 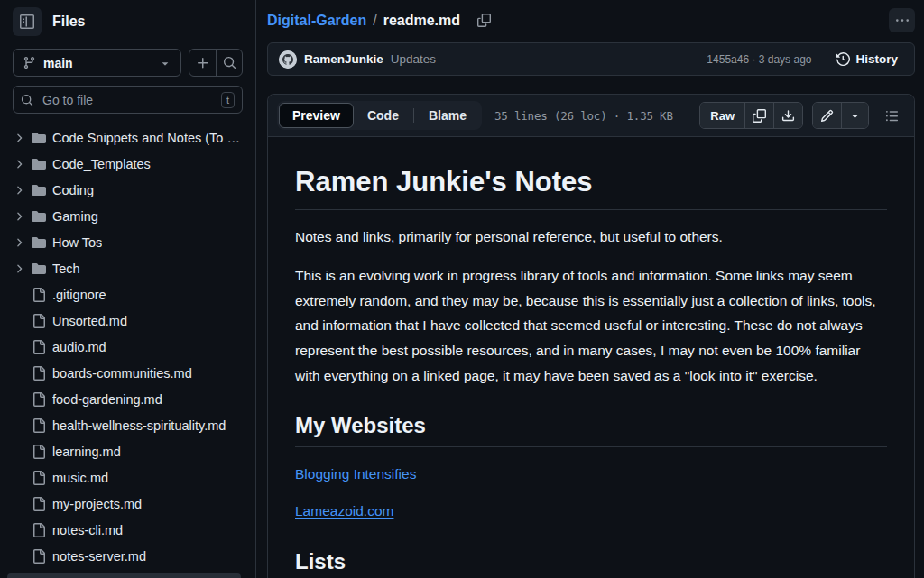 What do you see at coordinates (127, 100) in the screenshot?
I see `go-to-file-input` at bounding box center [127, 100].